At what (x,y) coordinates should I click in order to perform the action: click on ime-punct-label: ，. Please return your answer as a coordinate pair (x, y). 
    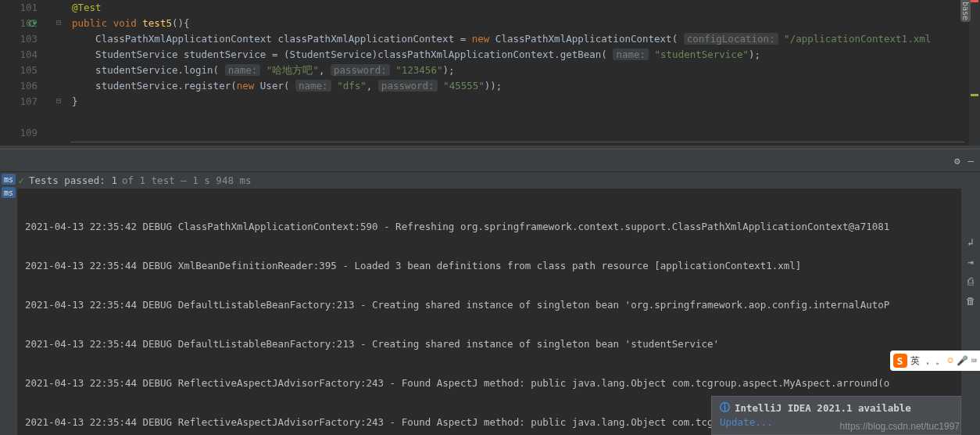
    Looking at the image, I should click on (928, 361).